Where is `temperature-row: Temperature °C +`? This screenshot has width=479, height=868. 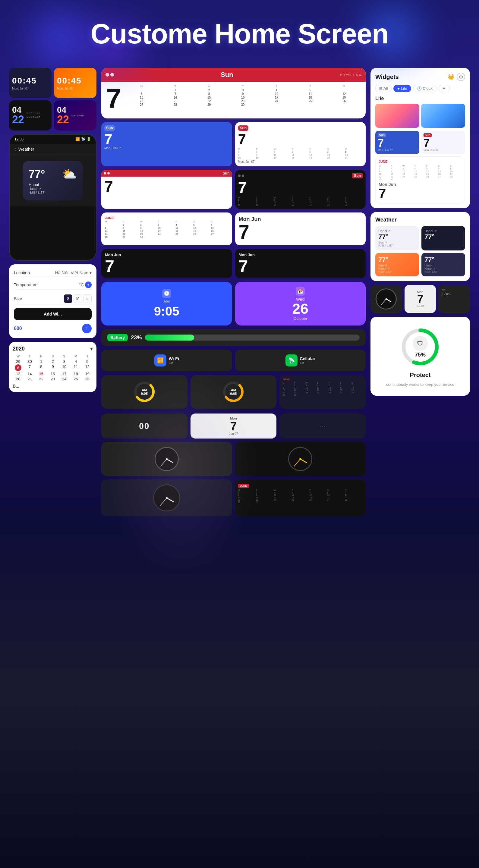 temperature-row: Temperature °C + is located at coordinates (53, 285).